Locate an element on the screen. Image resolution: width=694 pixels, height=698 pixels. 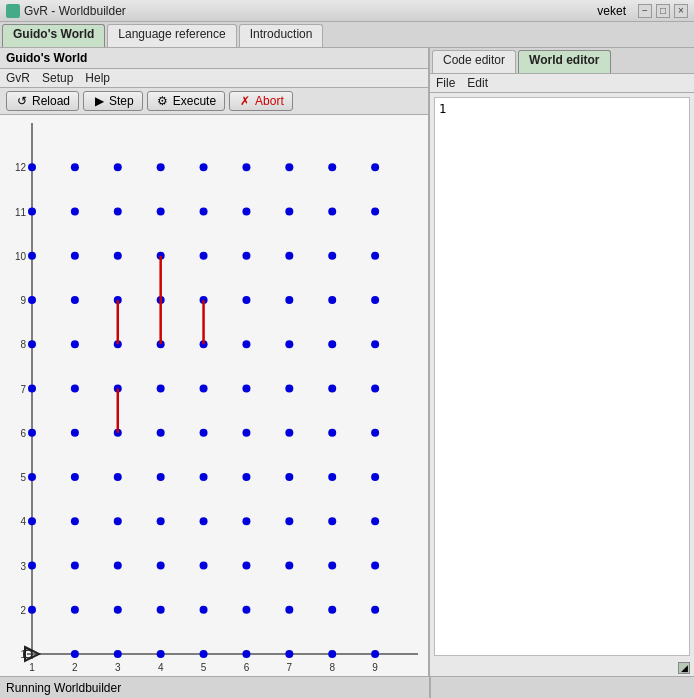
tab-language-reference: Language reference is located at coordinates (172, 36).